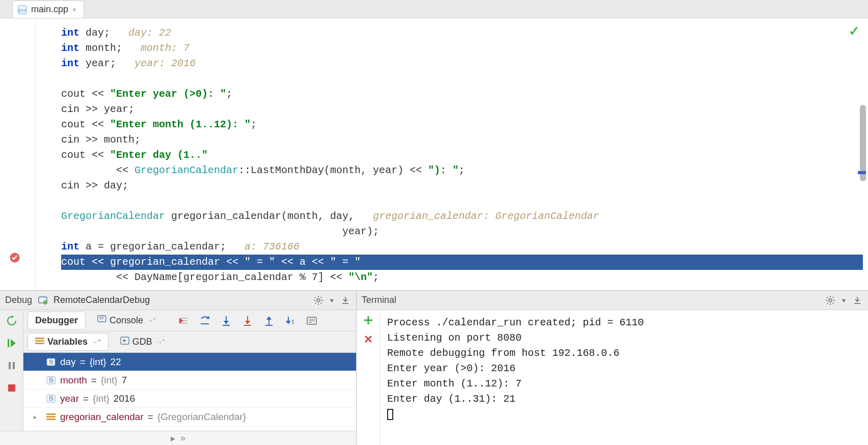 This screenshot has height=445, width=868. What do you see at coordinates (368, 320) in the screenshot?
I see `new-session-button` at bounding box center [368, 320].